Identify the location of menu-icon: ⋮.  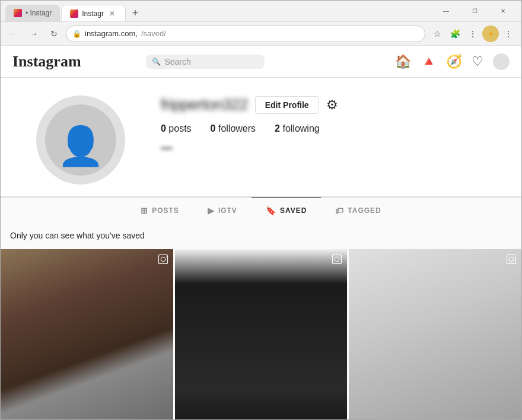
(473, 34).